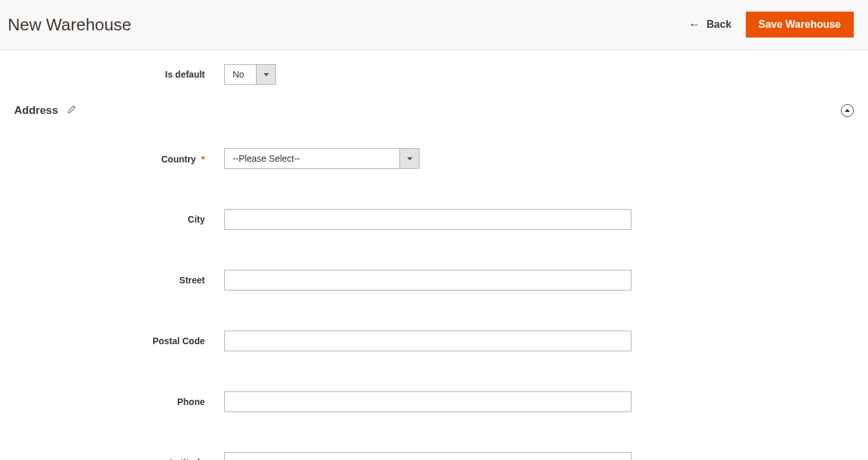  I want to click on phone-input, so click(428, 402).